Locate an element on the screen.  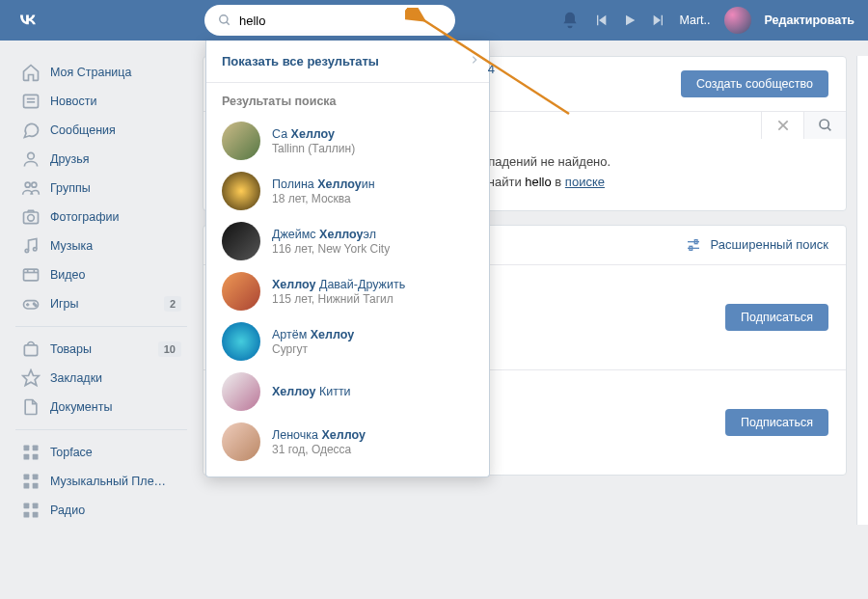
nav-label: Радио is located at coordinates (116, 510).